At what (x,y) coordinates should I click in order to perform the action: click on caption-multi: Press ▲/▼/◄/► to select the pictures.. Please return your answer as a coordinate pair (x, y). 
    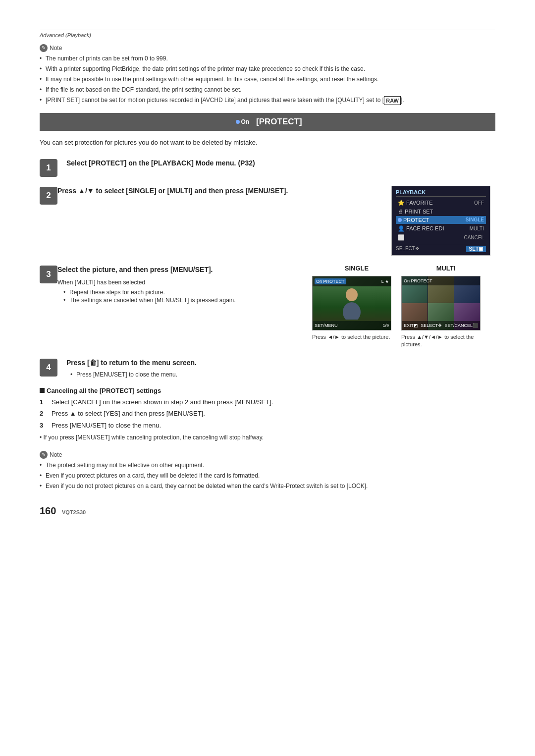
    Looking at the image, I should click on (441, 341).